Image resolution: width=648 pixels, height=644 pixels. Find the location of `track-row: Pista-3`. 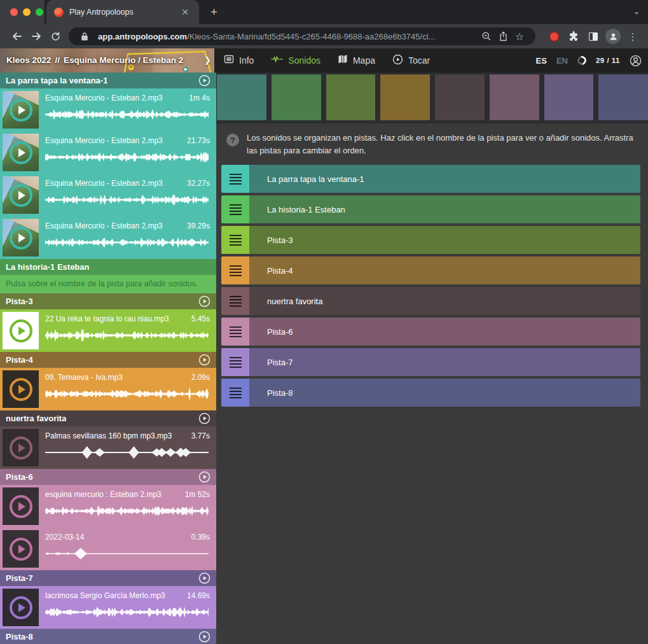

track-row: Pista-3 is located at coordinates (431, 240).